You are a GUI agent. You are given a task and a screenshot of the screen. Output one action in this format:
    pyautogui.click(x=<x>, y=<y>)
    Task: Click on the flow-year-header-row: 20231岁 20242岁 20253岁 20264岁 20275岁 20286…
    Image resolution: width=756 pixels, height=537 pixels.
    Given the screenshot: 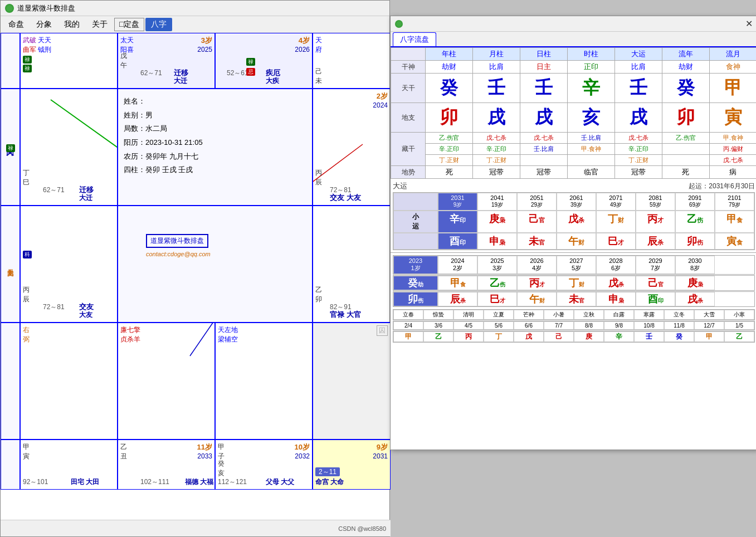 What is the action you would take?
    pyautogui.click(x=574, y=265)
    